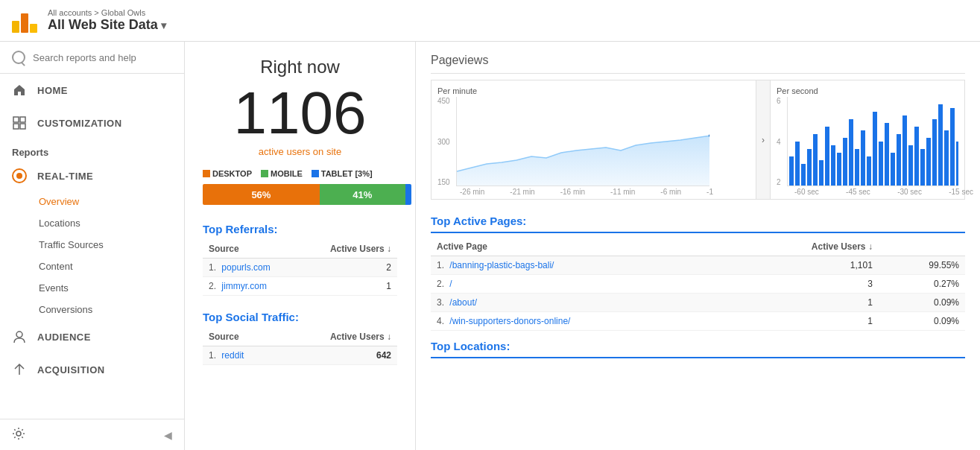  I want to click on gear-icon, so click(19, 435).